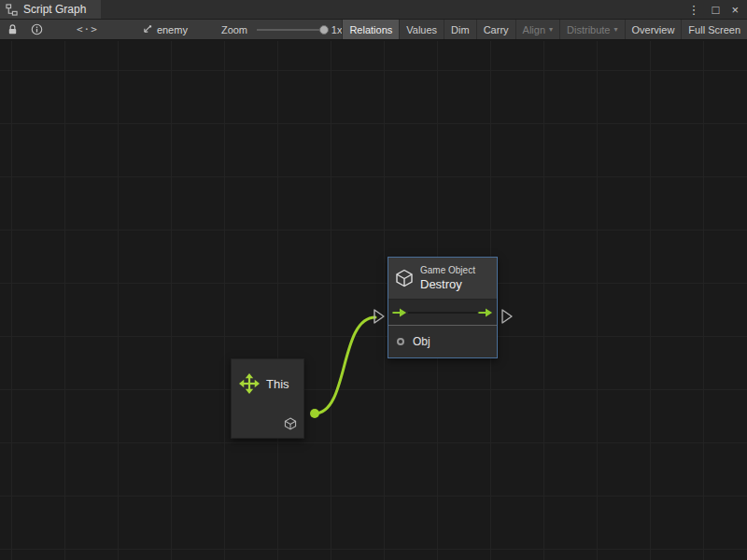 Image resolution: width=747 pixels, height=560 pixels. Describe the element at coordinates (422, 342) in the screenshot. I see `obj-port-label: Obj` at that location.